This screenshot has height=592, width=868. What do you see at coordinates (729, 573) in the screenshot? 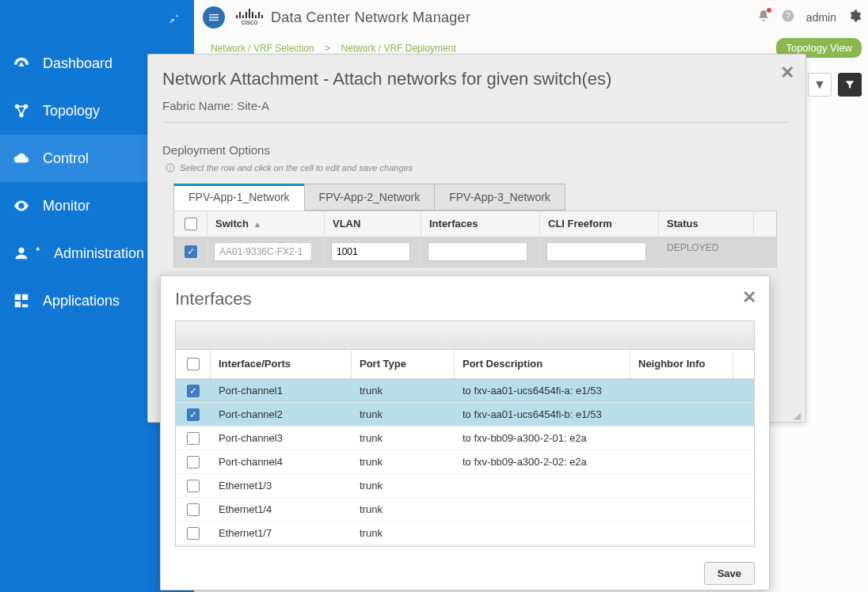
I see `save-button: Save` at bounding box center [729, 573].